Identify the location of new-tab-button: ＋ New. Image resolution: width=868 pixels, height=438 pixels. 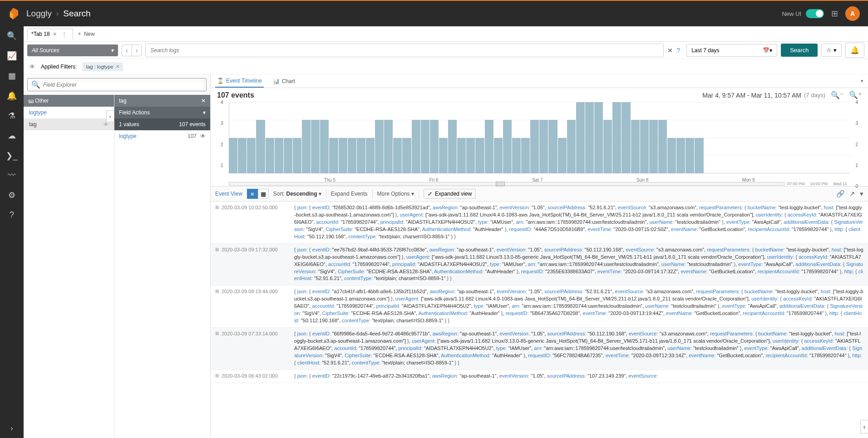
(86, 34).